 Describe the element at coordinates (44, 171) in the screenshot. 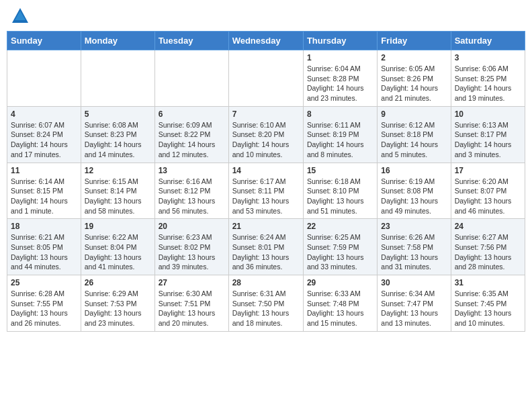

I see `day-number: 11` at that location.